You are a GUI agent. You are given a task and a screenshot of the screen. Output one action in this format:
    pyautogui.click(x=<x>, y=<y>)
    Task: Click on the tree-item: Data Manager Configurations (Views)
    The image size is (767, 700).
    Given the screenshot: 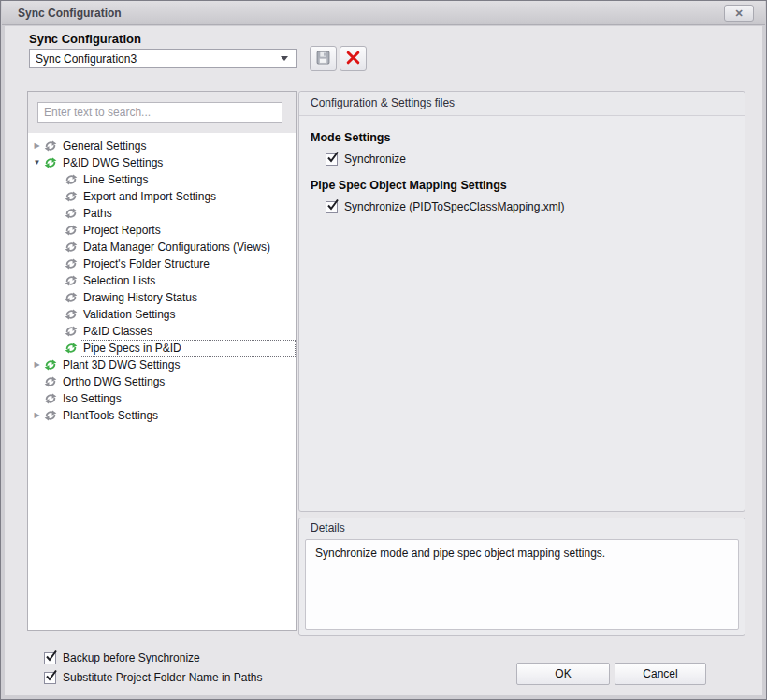 What is the action you would take?
    pyautogui.click(x=162, y=247)
    